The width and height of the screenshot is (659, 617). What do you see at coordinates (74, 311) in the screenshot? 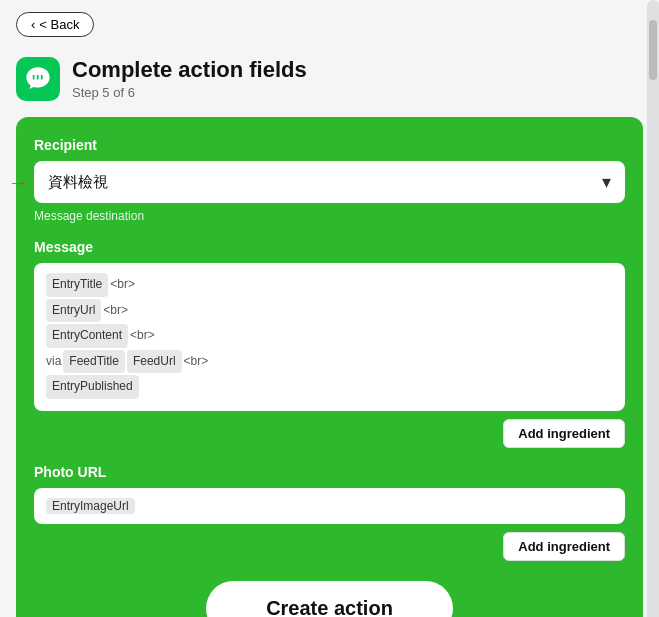
I see `tag-entry-url: EntryUrl` at bounding box center [74, 311].